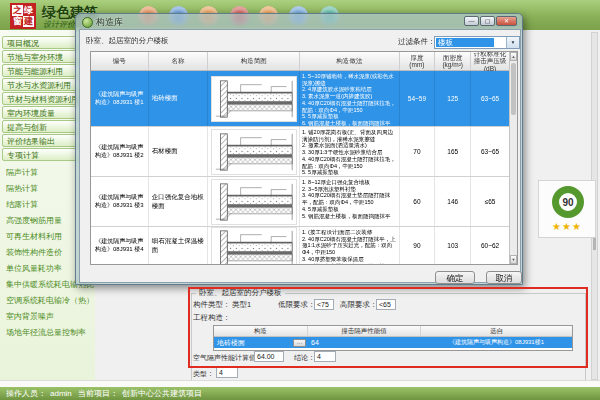 Image resolution: width=600 pixels, height=400 pixels. Describe the element at coordinates (324, 304) in the screenshot. I see `low-limit-field: <75` at that location.